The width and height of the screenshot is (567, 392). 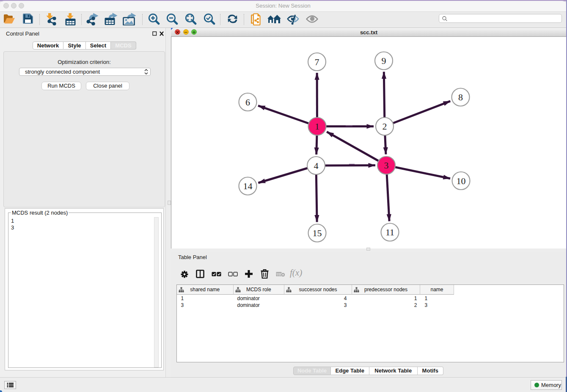 I want to click on svg-text: 9, so click(x=384, y=61).